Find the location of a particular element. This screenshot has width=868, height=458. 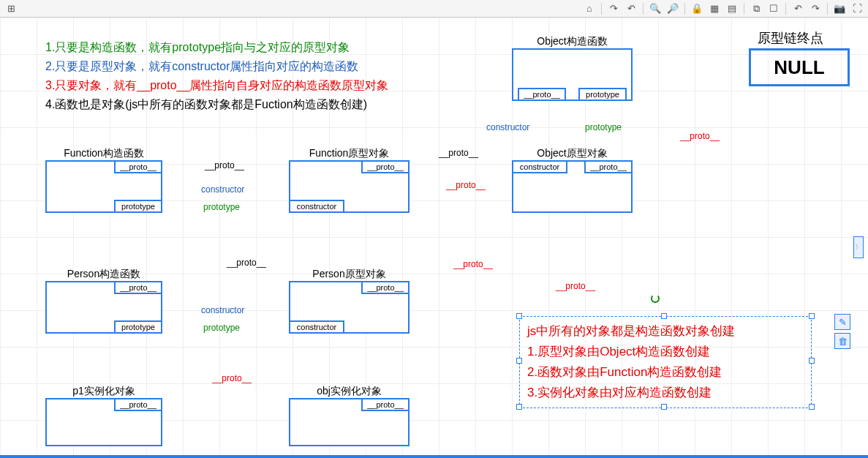

note-2: 2.只要是原型对象，就有constructor属性指向对应的构造函数 is located at coordinates (216, 67).